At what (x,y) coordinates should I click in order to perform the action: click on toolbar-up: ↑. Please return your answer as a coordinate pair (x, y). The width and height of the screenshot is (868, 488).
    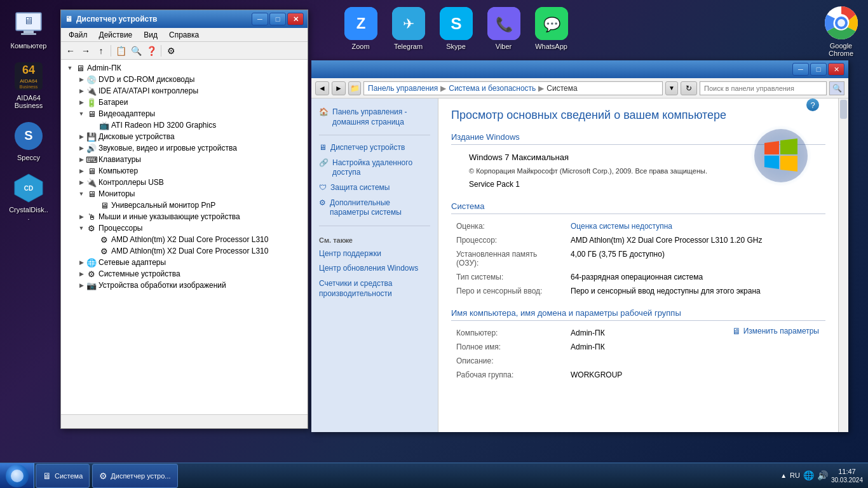
    Looking at the image, I should click on (101, 51).